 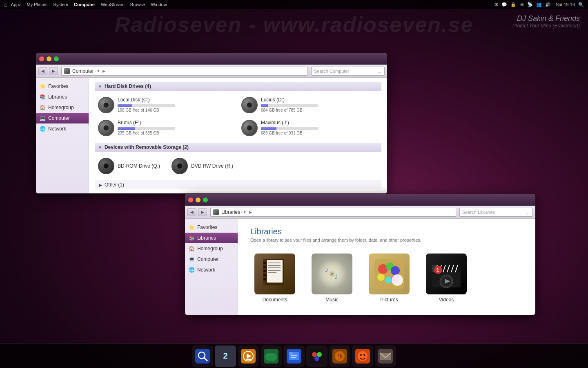 I want to click on menu-browse: Browse, so click(x=138, y=4).